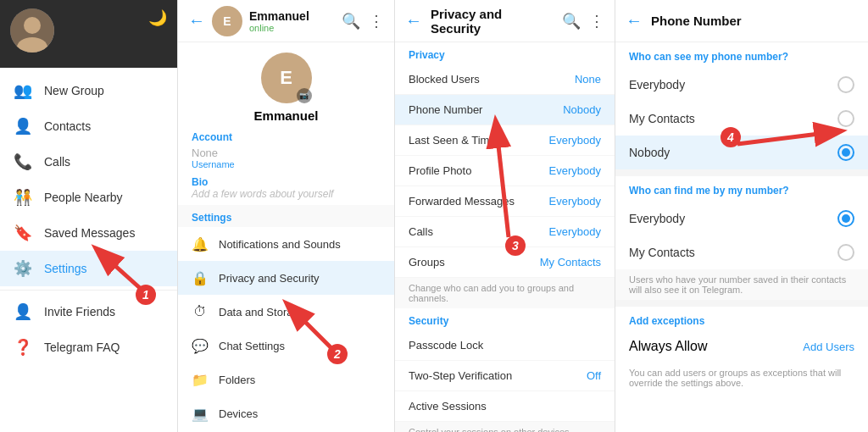  Describe the element at coordinates (88, 162) in the screenshot. I see `sidebar-item-calls: 📞 Calls` at that location.